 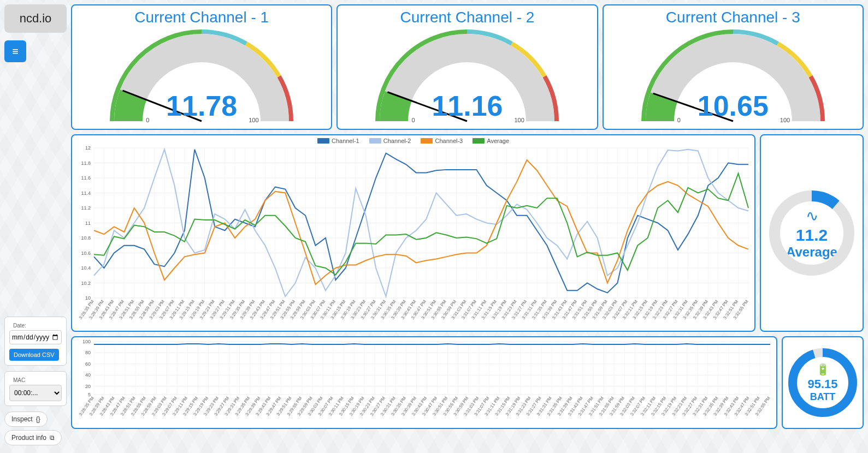 What do you see at coordinates (15, 51) in the screenshot?
I see `hamburger-icon: ≡` at bounding box center [15, 51].